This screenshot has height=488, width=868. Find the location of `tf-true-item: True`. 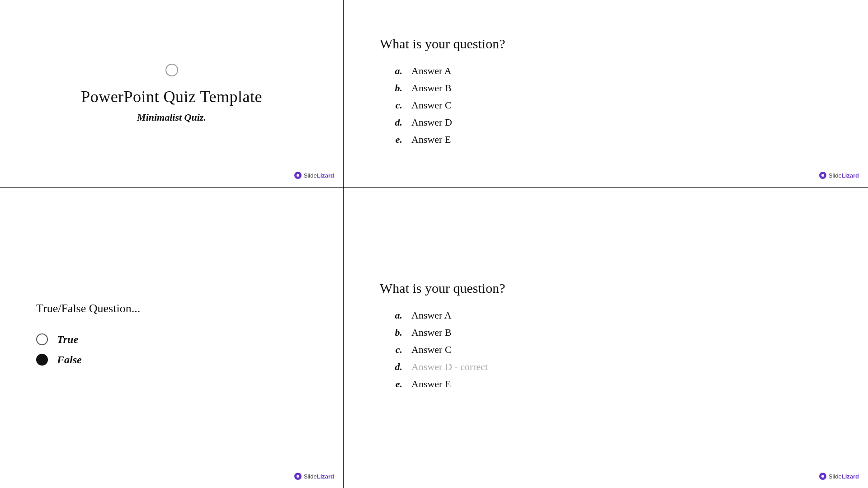

tf-true-item: True is located at coordinates (59, 340).